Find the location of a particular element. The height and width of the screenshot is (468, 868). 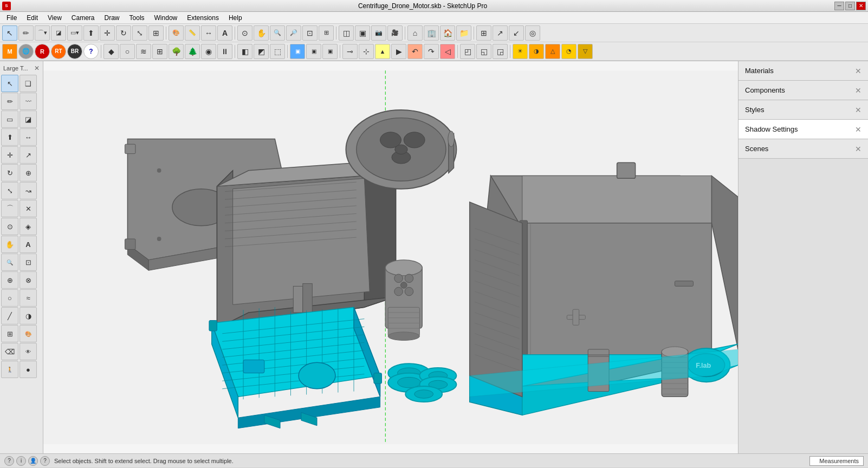

tool-box2: ◱ is located at coordinates (484, 51).